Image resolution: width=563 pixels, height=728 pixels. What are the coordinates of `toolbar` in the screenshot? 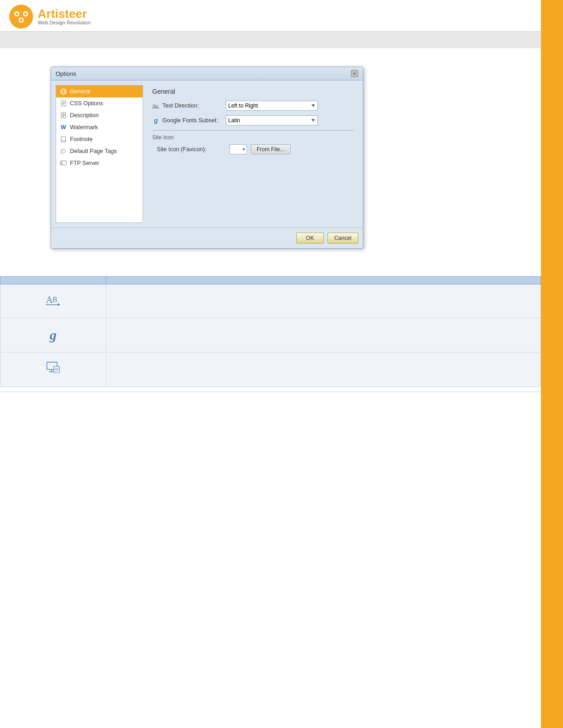 It's located at (270, 40).